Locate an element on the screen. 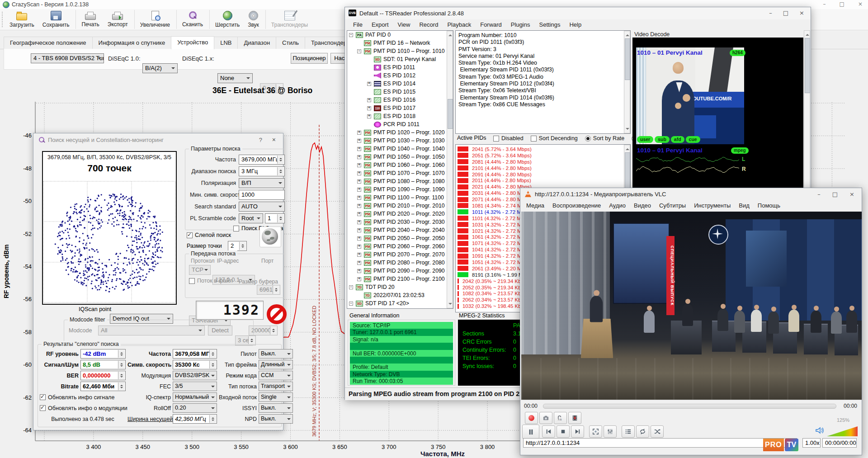 This screenshot has height=458, width=868. frame-type-select: Длинный is located at coordinates (276, 364).